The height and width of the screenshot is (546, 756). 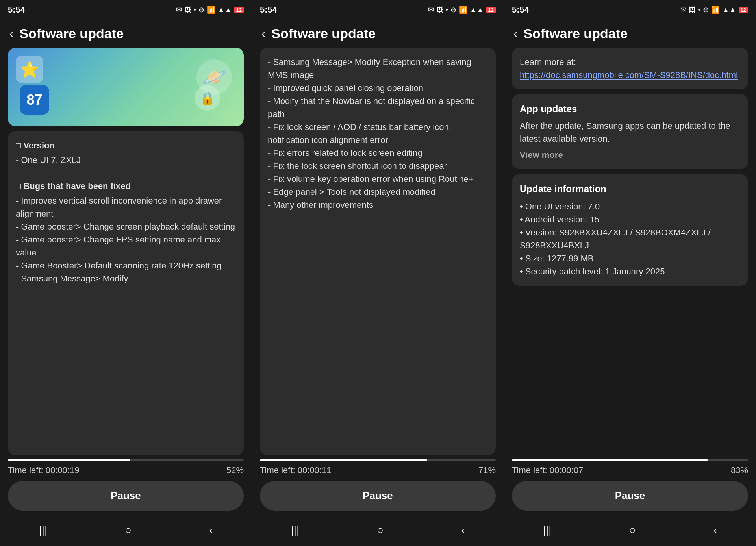 I want to click on progress-section-2: Time left: 00:00:11 71% Pause, so click(x=378, y=485).